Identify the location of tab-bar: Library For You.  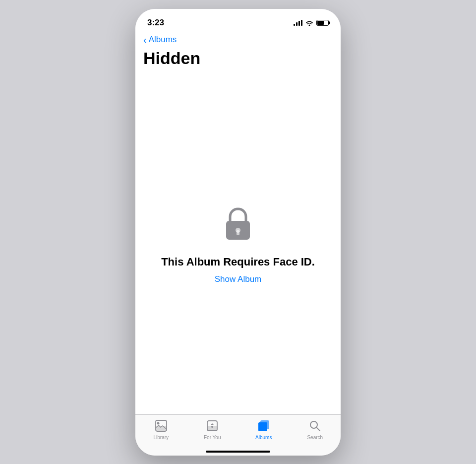
(238, 435).